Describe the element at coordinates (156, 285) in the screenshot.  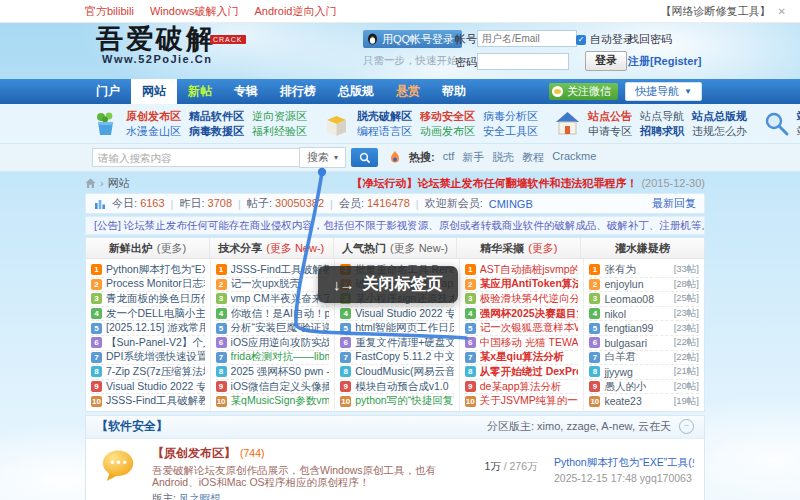
I see `topic-link: Process Monitor日志求助` at that location.